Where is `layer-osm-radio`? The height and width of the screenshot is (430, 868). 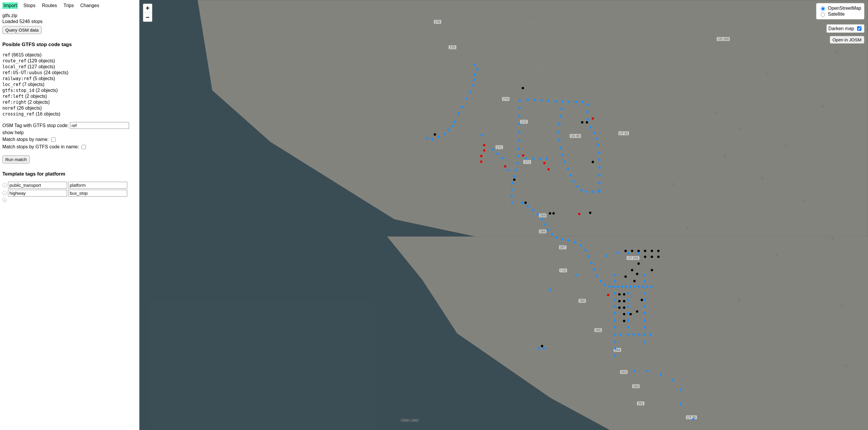 layer-osm-radio is located at coordinates (823, 9).